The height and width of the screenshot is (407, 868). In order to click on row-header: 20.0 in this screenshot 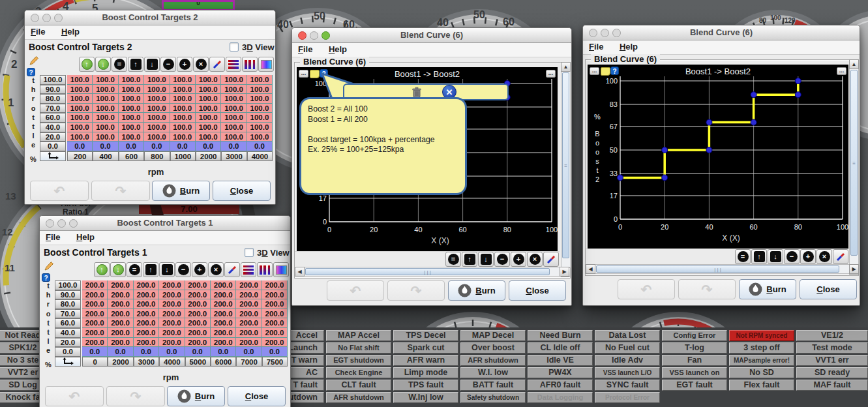, I will do `click(68, 343)`.